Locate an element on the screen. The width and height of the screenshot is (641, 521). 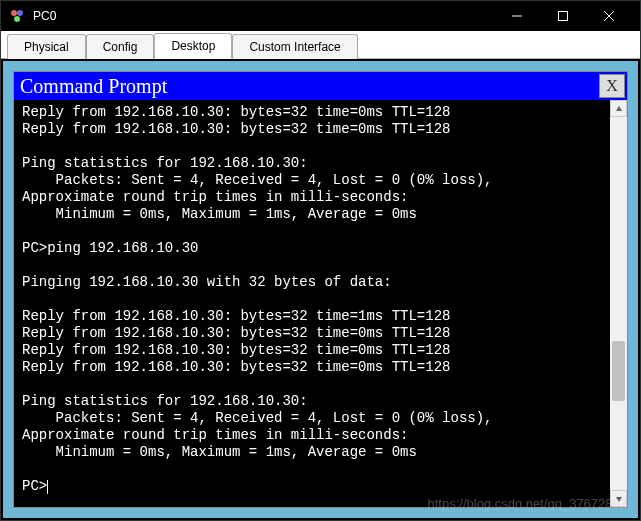
command-prompt-close-button: X is located at coordinates (612, 86).